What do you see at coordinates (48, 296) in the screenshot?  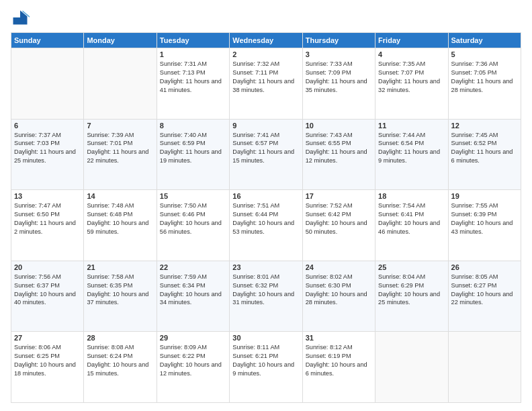 I see `calendar-cell: 20Sunrise: 7:56 AM Sunset: 6:37 PM Dayli…` at bounding box center [48, 296].